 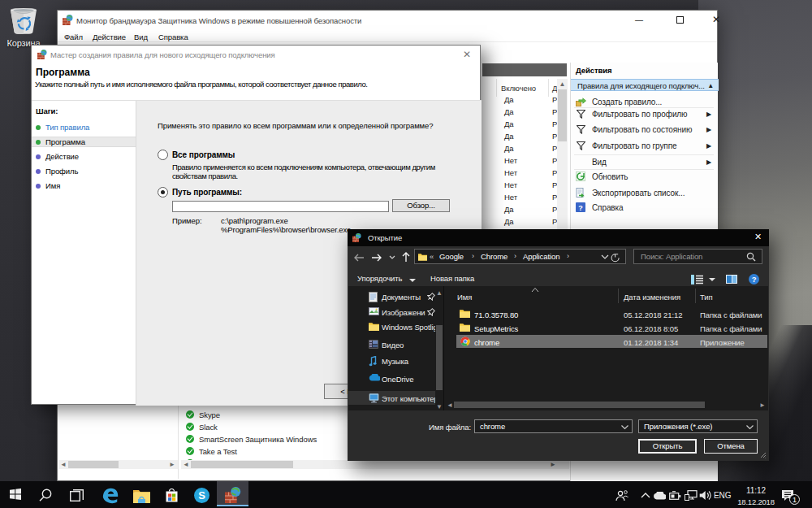 What do you see at coordinates (201, 496) in the screenshot?
I see `svg-text: S` at bounding box center [201, 496].